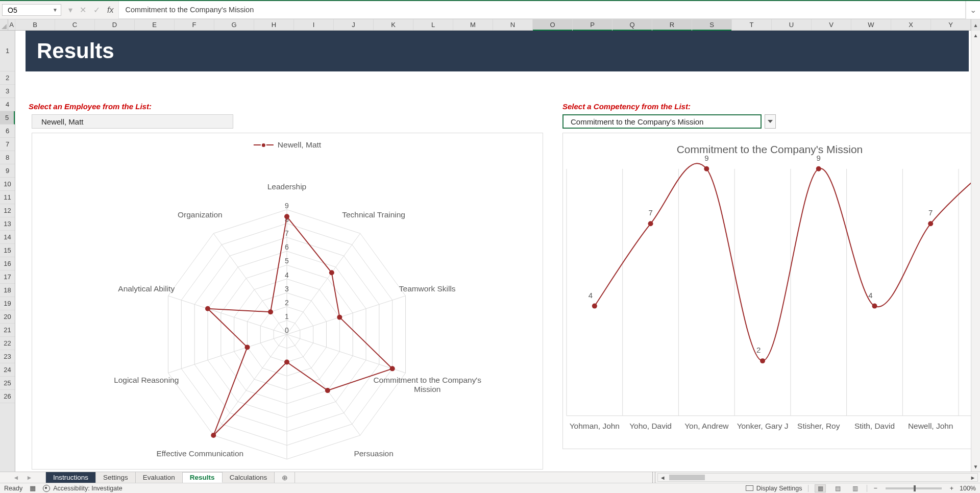  Describe the element at coordinates (97, 10) in the screenshot. I see `confirm-icon: ✓` at that location.